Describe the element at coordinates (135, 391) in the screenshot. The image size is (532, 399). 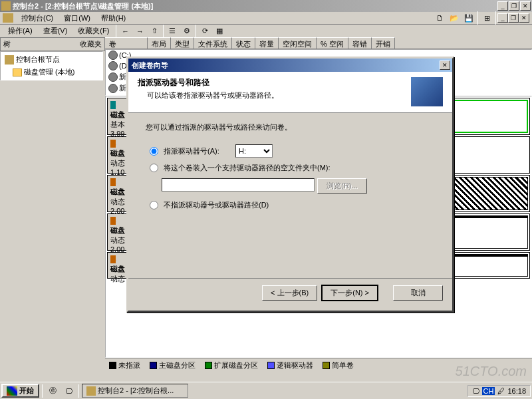
I see `taskbar-task: 控制台2 - [2:控制台根...` at that location.